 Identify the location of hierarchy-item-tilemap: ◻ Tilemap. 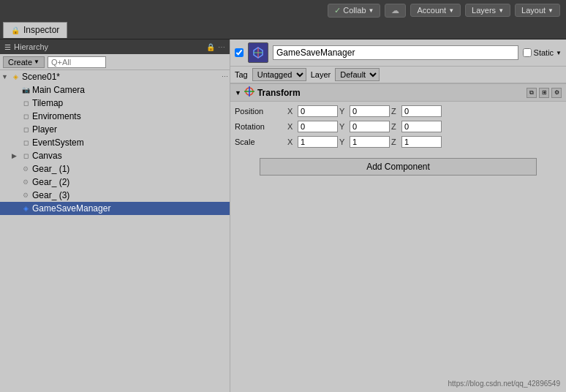
(115, 103).